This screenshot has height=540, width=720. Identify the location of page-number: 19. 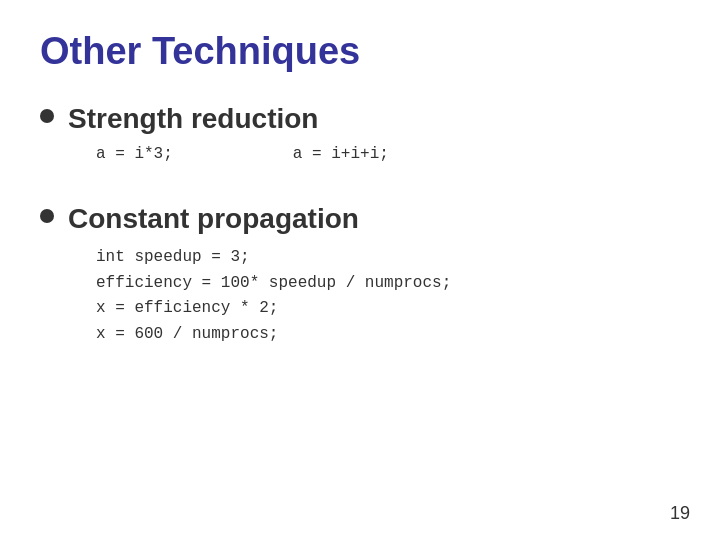
(680, 514).